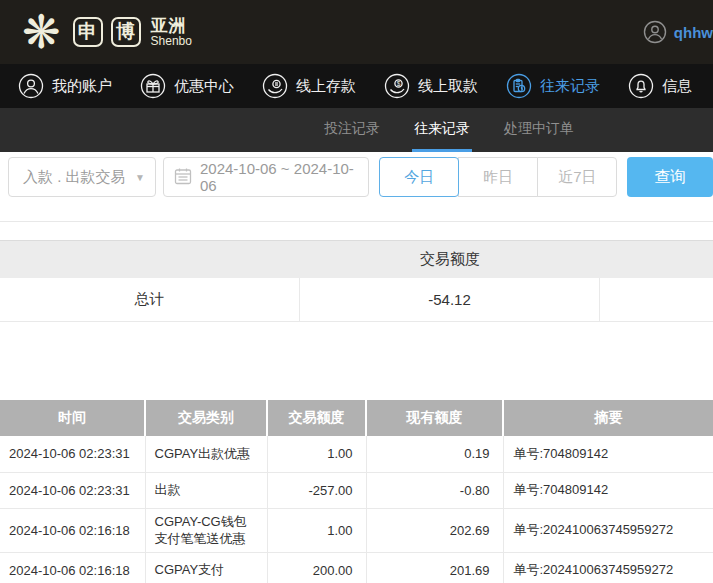 This screenshot has width=713, height=583. What do you see at coordinates (172, 42) in the screenshot?
I see `brand-subtitle: Shenbo` at bounding box center [172, 42].